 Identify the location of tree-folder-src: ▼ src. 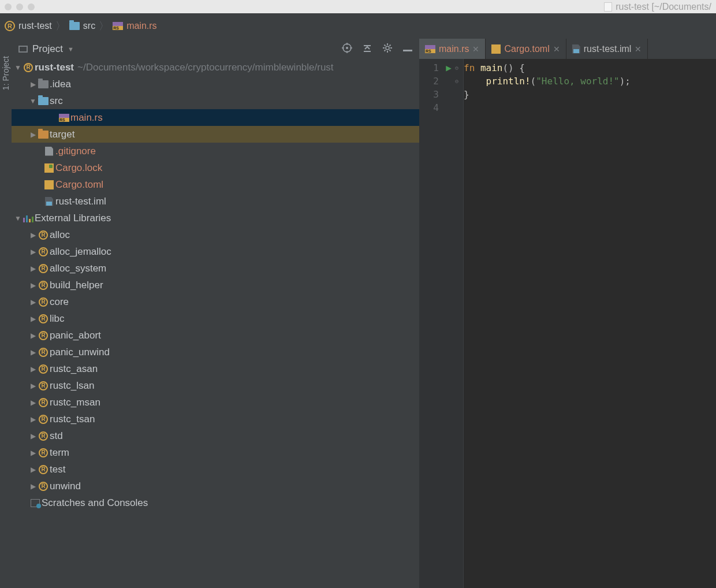
(215, 101).